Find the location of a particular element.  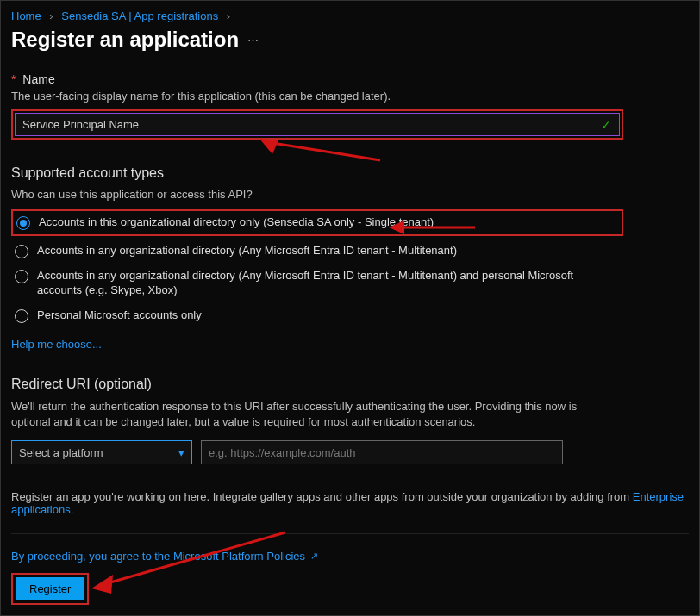

more-icon: ⋯ is located at coordinates (253, 40).